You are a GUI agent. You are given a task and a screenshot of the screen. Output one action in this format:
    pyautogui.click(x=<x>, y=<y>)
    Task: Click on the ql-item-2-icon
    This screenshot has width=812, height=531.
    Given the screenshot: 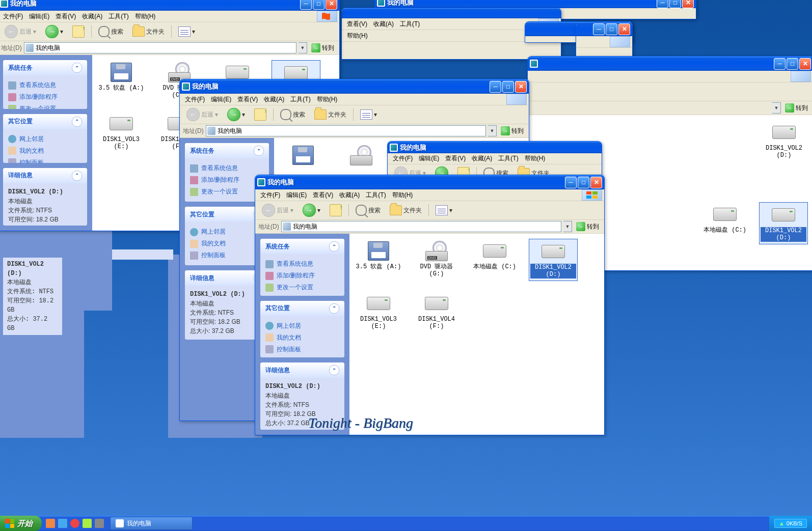 What is the action you would take?
    pyautogui.click(x=63, y=523)
    